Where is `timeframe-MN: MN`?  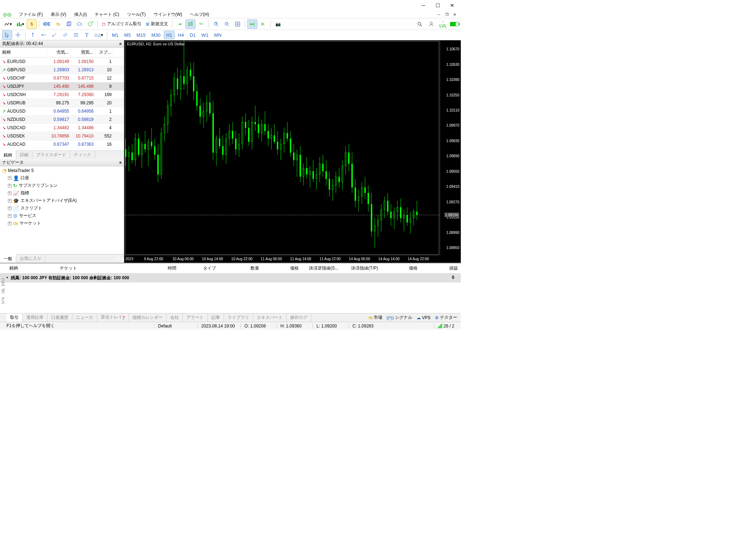
timeframe-MN: MN is located at coordinates (218, 35).